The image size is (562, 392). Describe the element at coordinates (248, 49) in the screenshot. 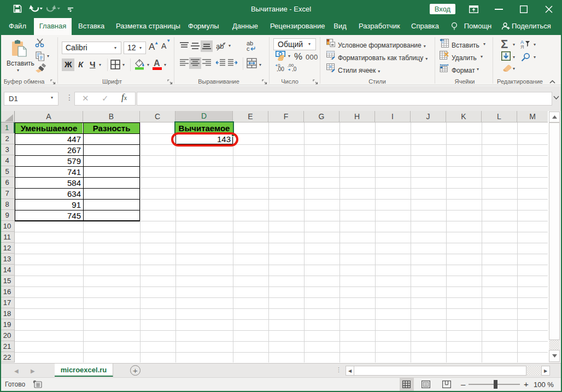

I see `svg-text: c` at that location.